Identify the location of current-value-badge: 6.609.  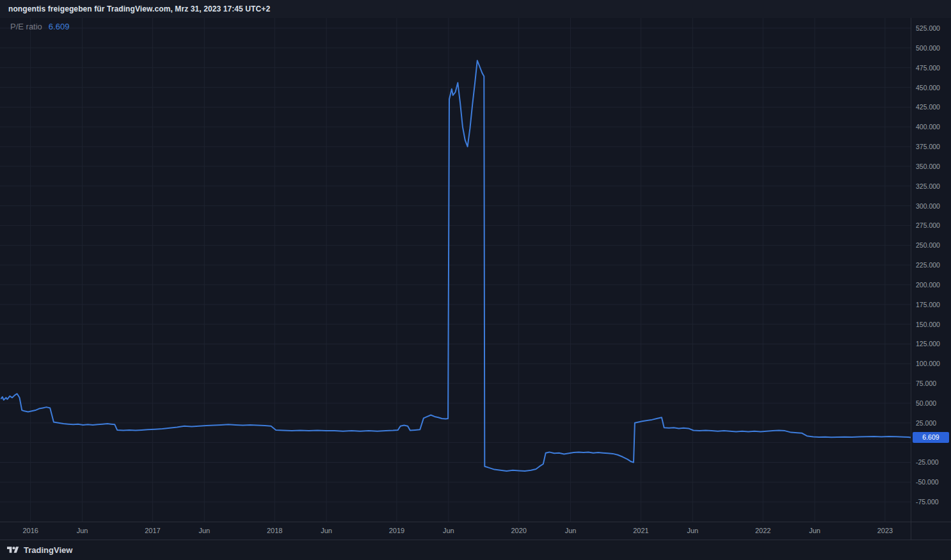
(931, 438).